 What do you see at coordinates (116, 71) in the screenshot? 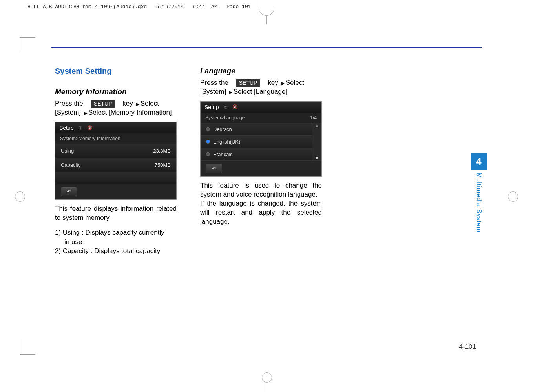
I see `section-title: System Setting` at bounding box center [116, 71].